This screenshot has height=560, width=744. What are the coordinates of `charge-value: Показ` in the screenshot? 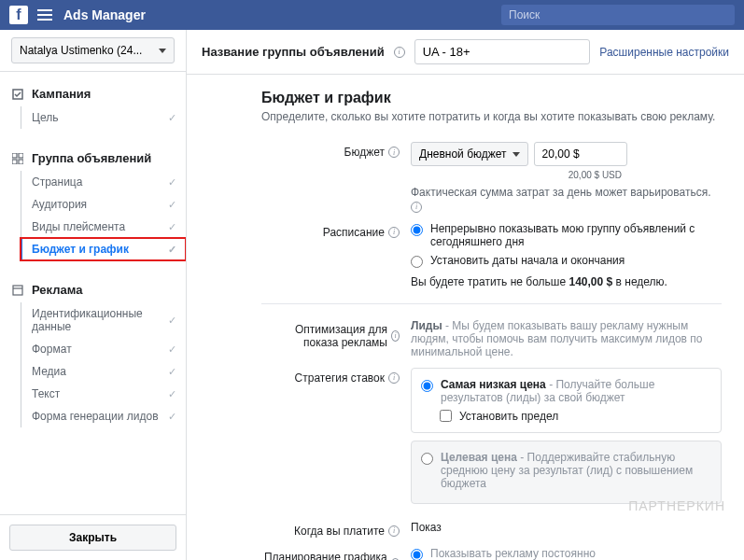 It's located at (566, 527).